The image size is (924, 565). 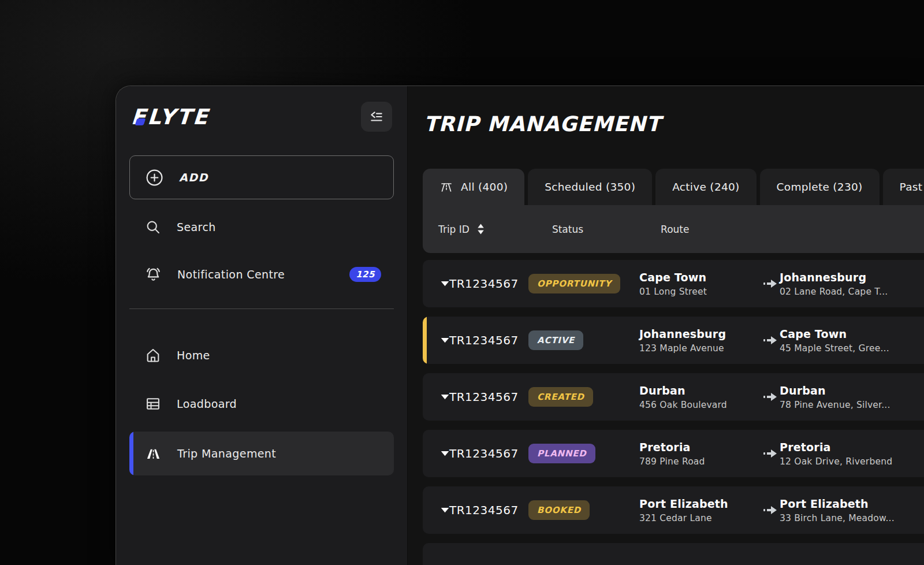 What do you see at coordinates (153, 227) in the screenshot?
I see `search-icon` at bounding box center [153, 227].